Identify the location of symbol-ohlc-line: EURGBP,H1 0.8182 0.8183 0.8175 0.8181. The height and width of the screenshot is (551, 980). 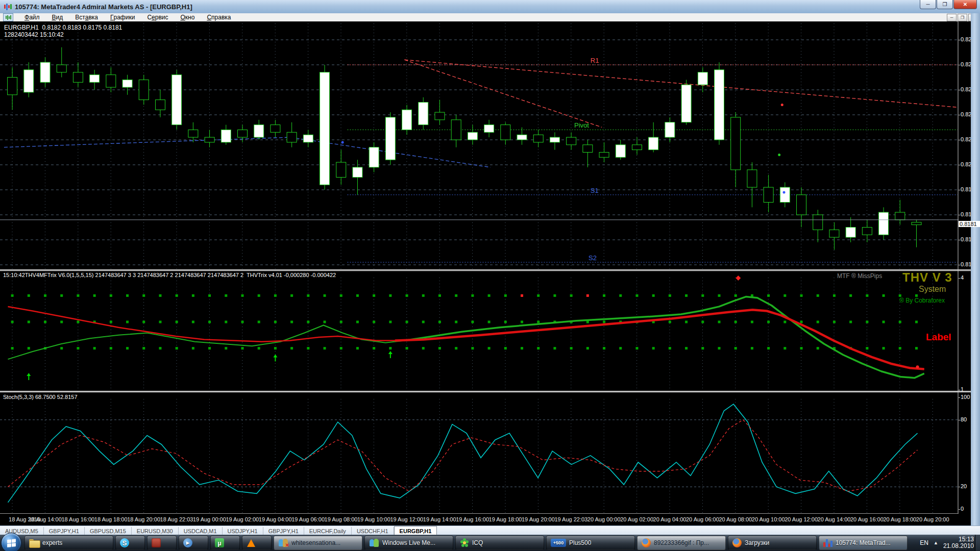
(63, 28).